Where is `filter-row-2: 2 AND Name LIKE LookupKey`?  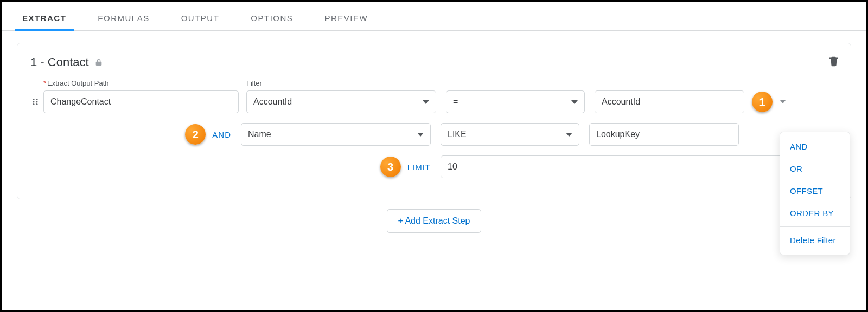
filter-row-2: 2 AND Name LIKE LookupKey is located at coordinates (434, 134).